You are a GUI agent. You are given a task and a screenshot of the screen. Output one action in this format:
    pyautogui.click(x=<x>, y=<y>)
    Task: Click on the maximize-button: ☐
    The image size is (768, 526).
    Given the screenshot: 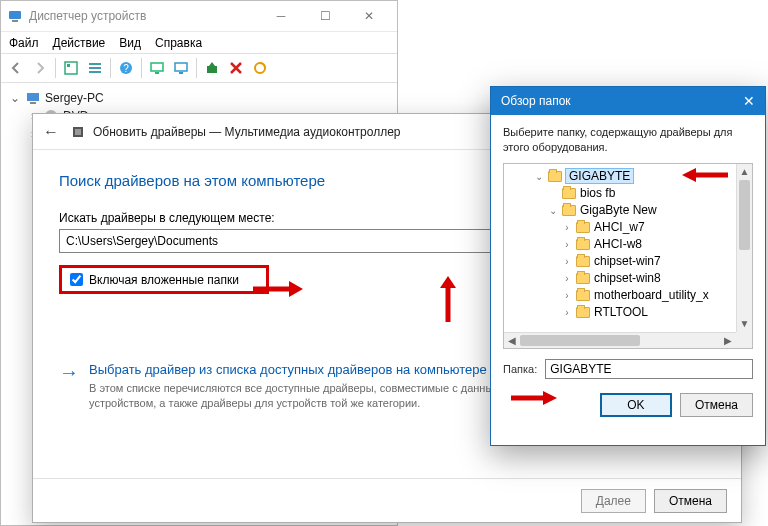 What is the action you would take?
    pyautogui.click(x=325, y=16)
    